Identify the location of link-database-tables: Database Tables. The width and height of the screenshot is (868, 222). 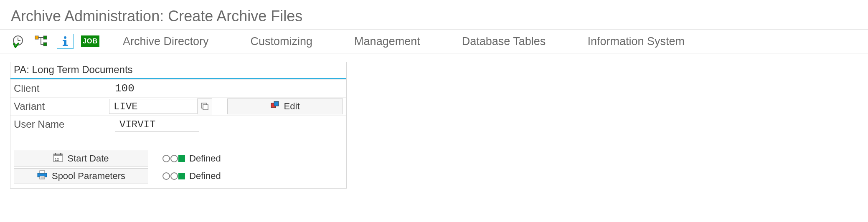
(504, 42).